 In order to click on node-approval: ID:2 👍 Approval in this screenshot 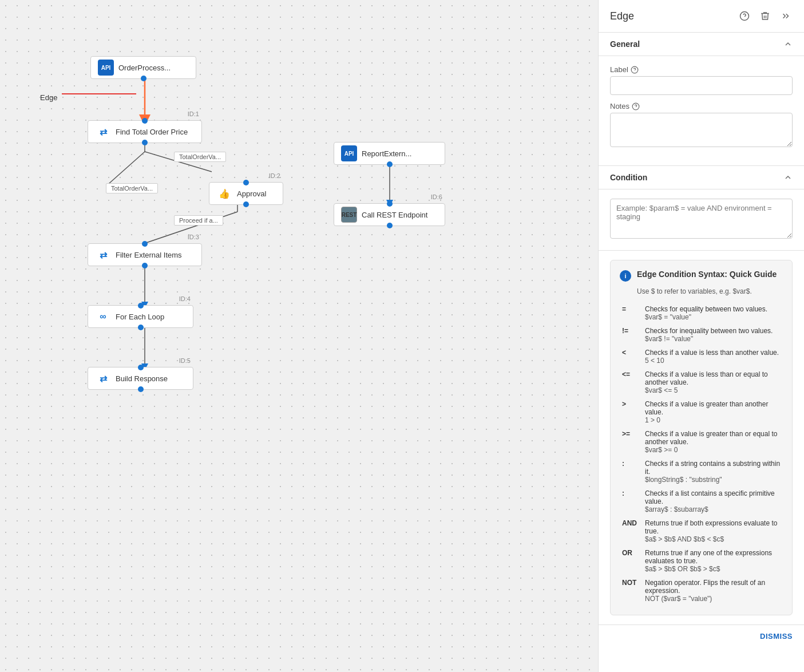, I will do `click(246, 193)`.